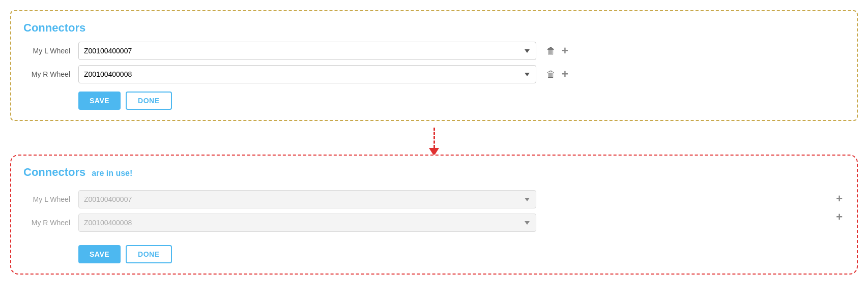 The height and width of the screenshot is (303, 868). What do you see at coordinates (307, 51) in the screenshot?
I see `top-row1-select: Z00100400007 Z00100400008` at bounding box center [307, 51].